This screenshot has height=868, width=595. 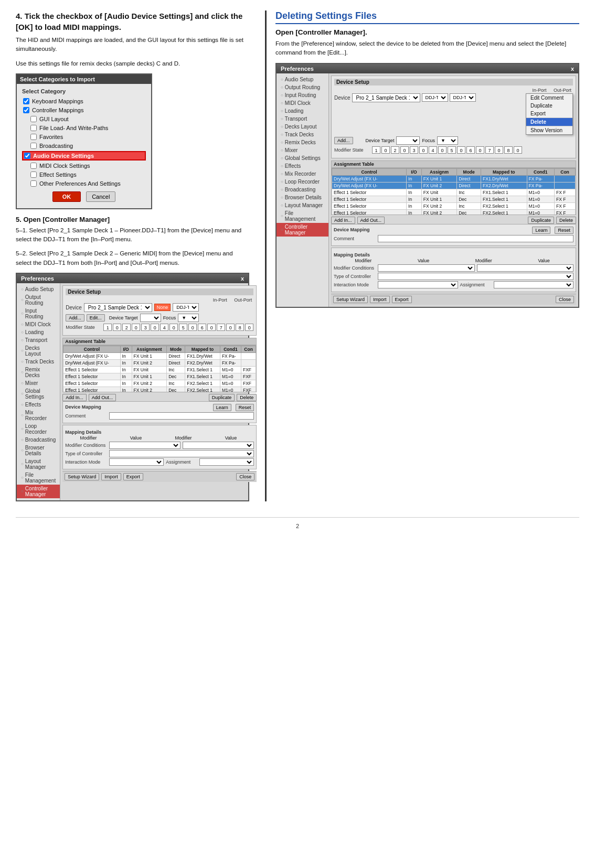 What do you see at coordinates (38, 491) in the screenshot?
I see `sidebar-item-controller-manager-left: ○Controller Manager` at bounding box center [38, 491].